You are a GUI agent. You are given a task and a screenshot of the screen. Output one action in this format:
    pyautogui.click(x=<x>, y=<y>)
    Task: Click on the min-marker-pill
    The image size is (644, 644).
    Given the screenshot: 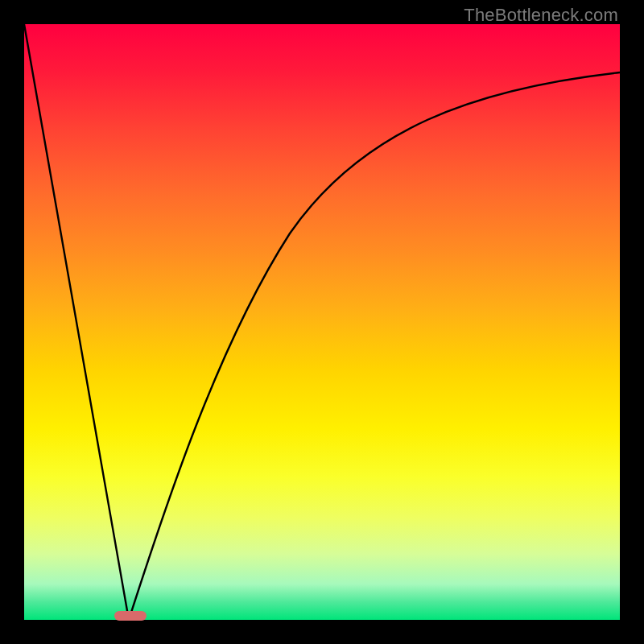 What is the action you would take?
    pyautogui.click(x=130, y=616)
    